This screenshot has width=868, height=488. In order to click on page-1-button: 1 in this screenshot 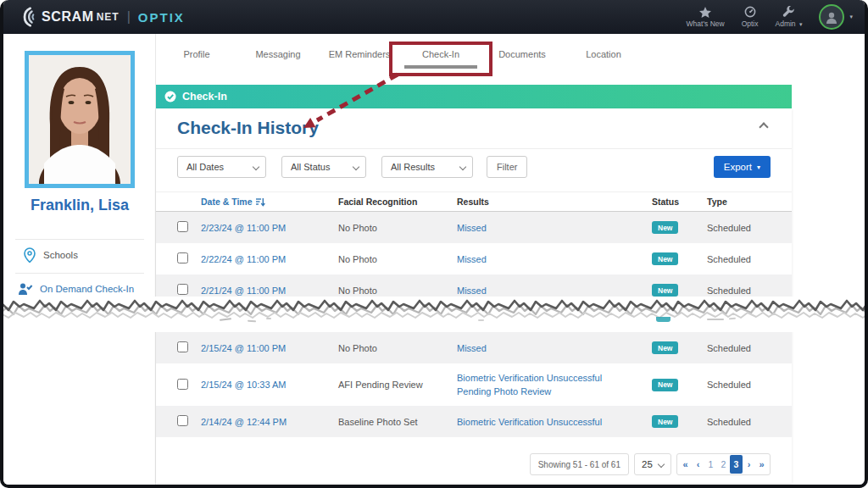, I will do `click(710, 464)`.